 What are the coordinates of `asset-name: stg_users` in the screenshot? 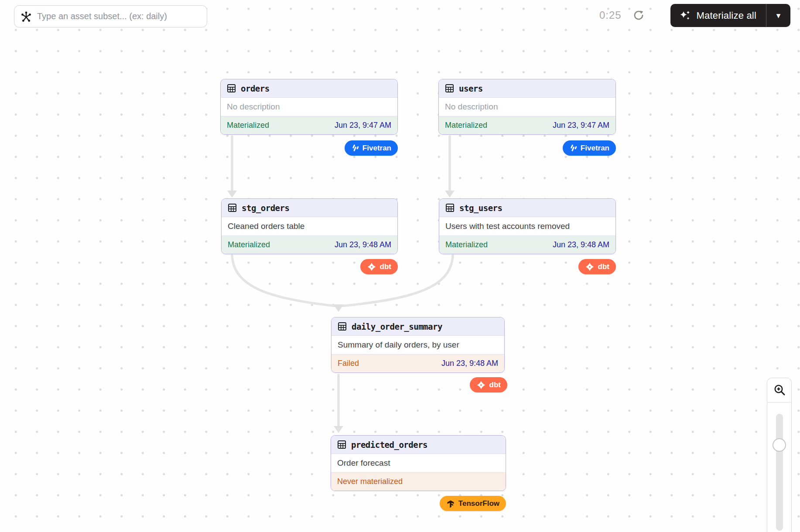 It's located at (481, 208).